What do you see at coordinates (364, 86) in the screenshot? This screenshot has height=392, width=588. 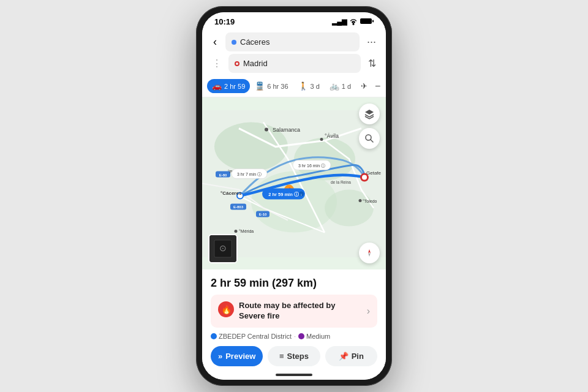 I see `tab-flight: ✈` at bounding box center [364, 86].